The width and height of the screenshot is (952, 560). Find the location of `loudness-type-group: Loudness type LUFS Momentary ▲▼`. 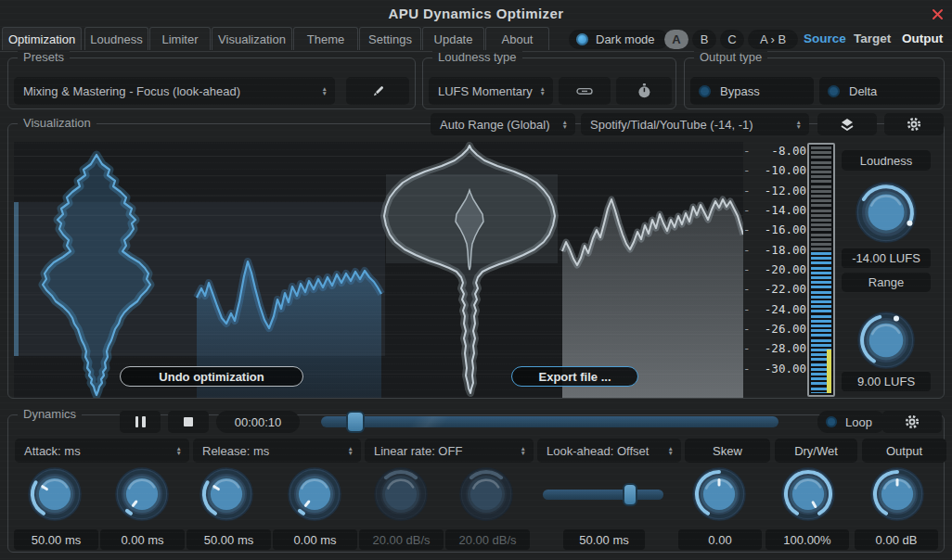

loudness-type-group: Loudness type LUFS Momentary ▲▼ is located at coordinates (549, 83).